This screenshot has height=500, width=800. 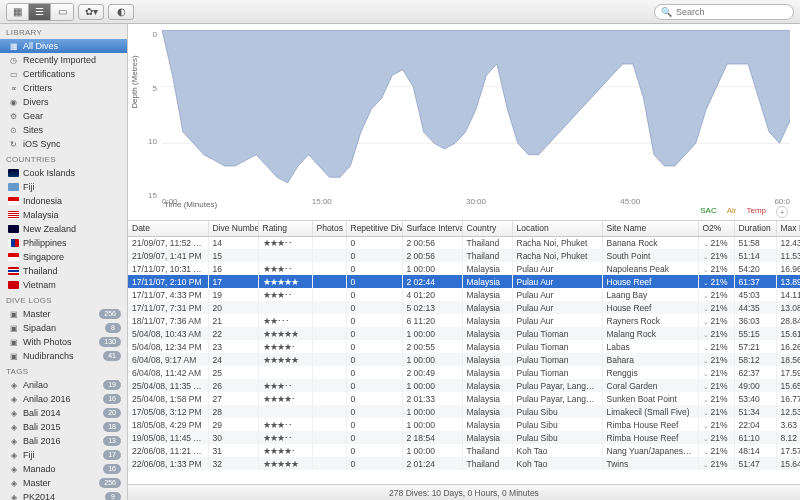 What do you see at coordinates (464, 268) in the screenshot?
I see `table-row: 17/11/07, 10:31 AM16★★★･･01 00:00Malaysi…` at bounding box center [464, 268].